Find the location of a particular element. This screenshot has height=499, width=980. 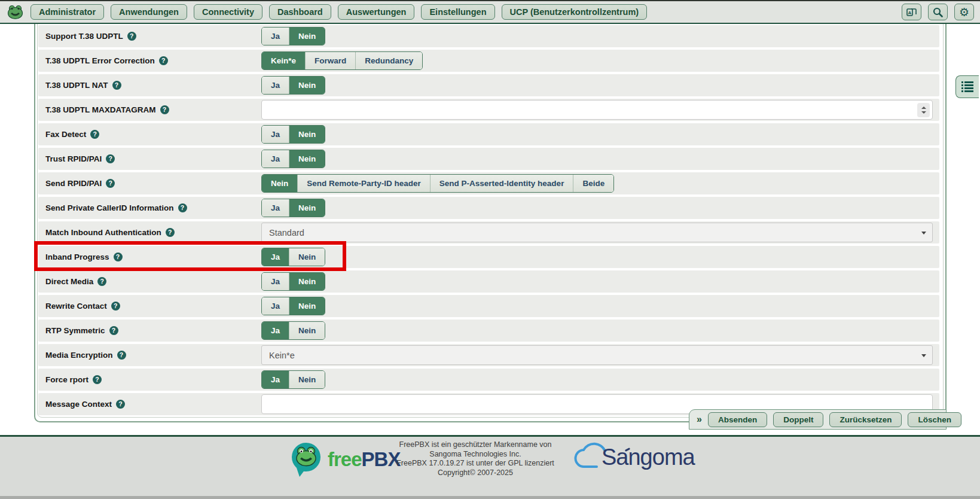

toggle-group-fax-detect: JaNein is located at coordinates (293, 134).